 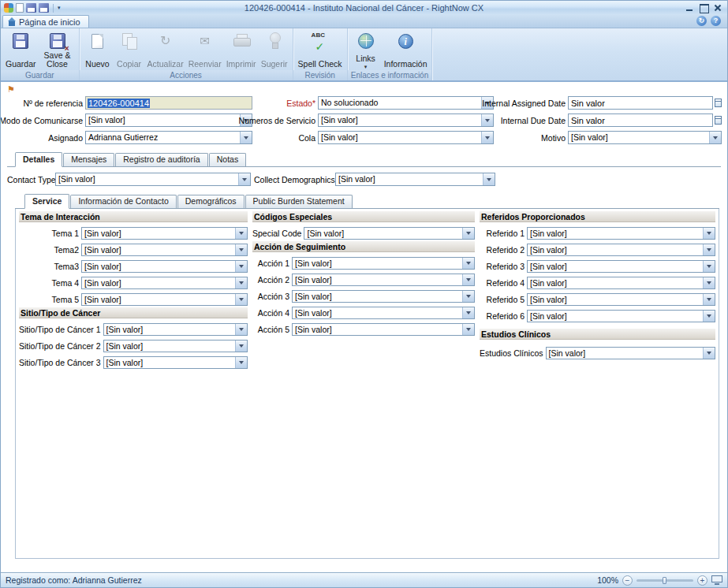 I want to click on service-field-row: Referido 3 [Sin valor], so click(x=598, y=266).